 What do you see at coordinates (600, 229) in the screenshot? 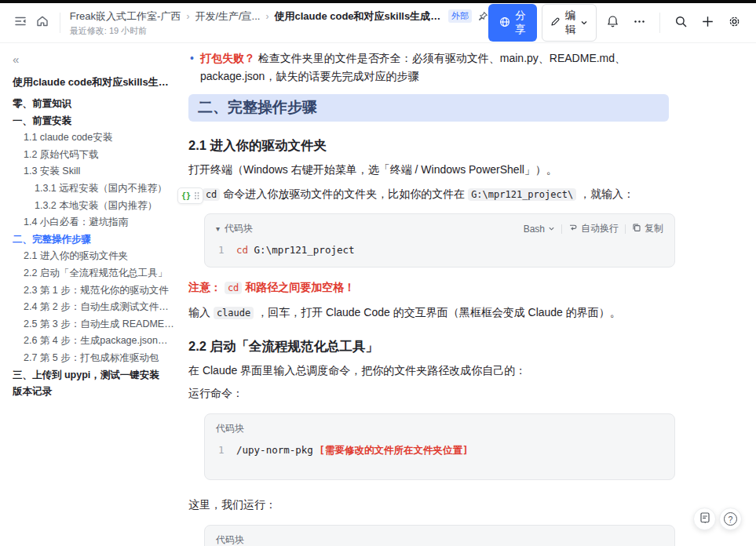
I see `wrap-label: 自动换行` at bounding box center [600, 229].